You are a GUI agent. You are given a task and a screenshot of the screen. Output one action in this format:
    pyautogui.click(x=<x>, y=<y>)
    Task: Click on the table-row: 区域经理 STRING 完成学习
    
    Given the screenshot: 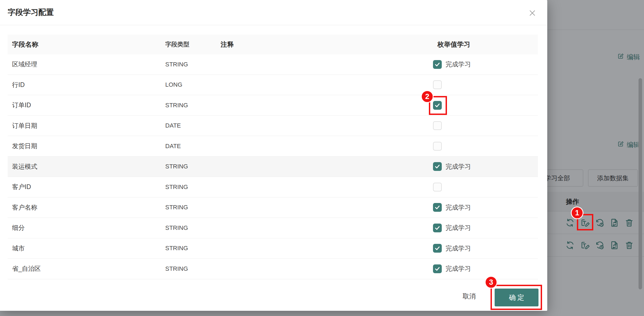 What is the action you would take?
    pyautogui.click(x=273, y=65)
    